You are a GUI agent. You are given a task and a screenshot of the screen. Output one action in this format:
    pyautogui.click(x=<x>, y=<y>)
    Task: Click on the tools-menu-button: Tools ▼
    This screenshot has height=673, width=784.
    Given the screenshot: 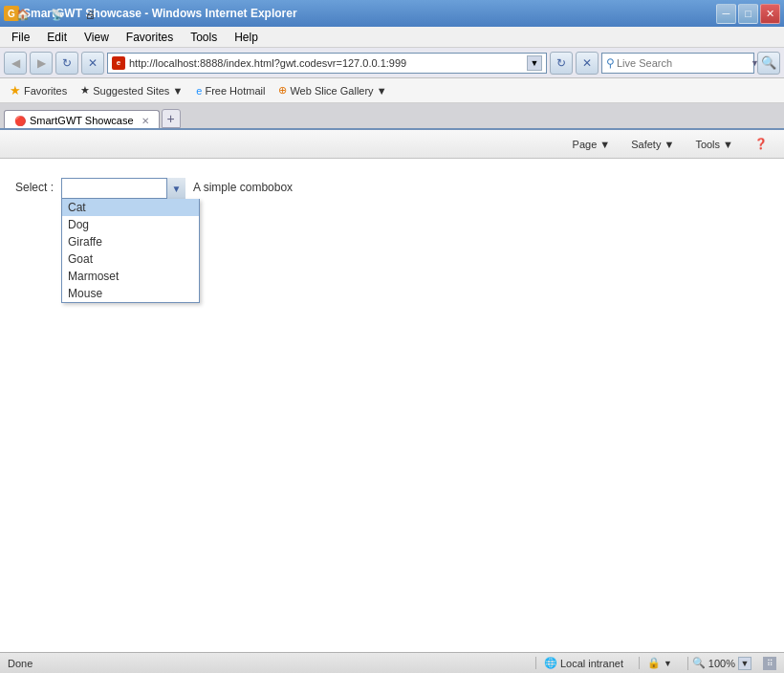 What is the action you would take?
    pyautogui.click(x=714, y=144)
    